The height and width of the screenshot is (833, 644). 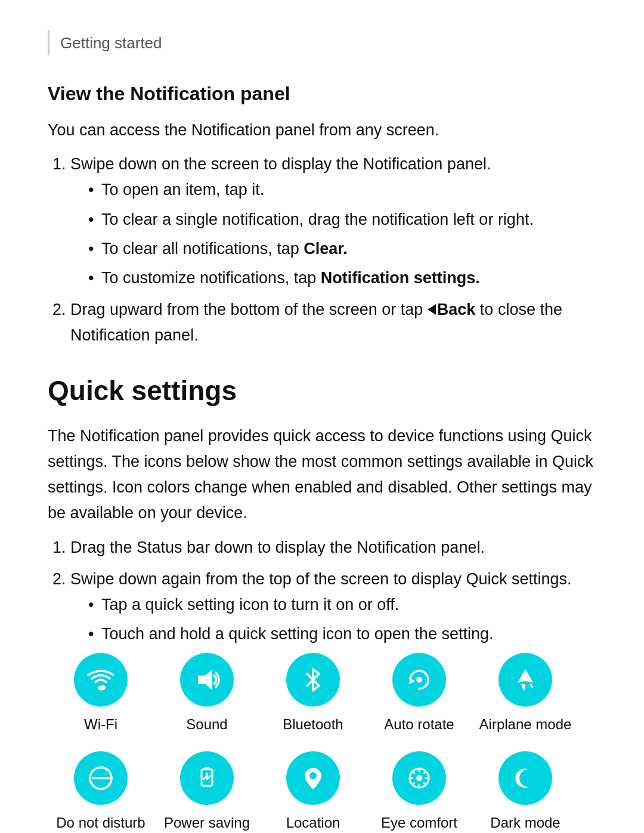 I want to click on autorotate-label: Auto rotate, so click(x=419, y=724).